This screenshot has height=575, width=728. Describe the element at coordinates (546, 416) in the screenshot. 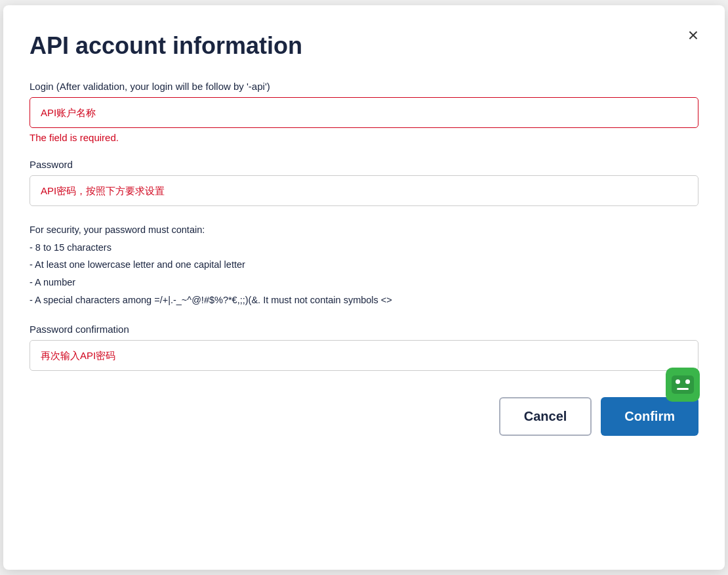

I see `cancel-button: Cancel` at that location.